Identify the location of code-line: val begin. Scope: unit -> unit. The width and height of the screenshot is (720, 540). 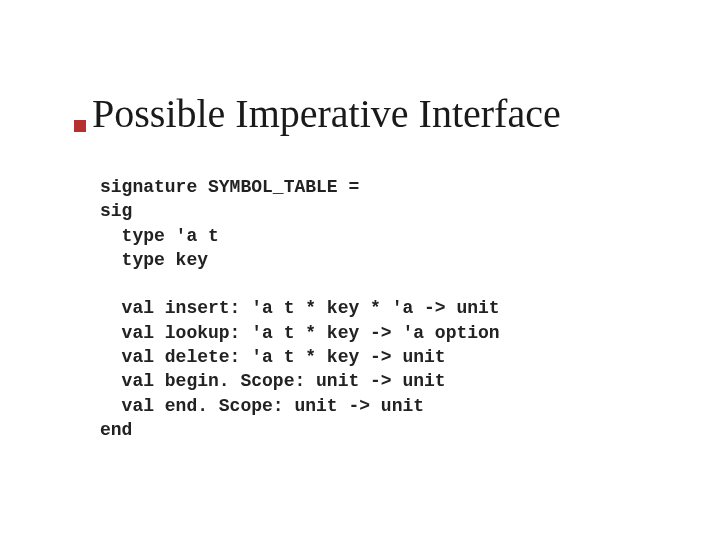
(273, 381).